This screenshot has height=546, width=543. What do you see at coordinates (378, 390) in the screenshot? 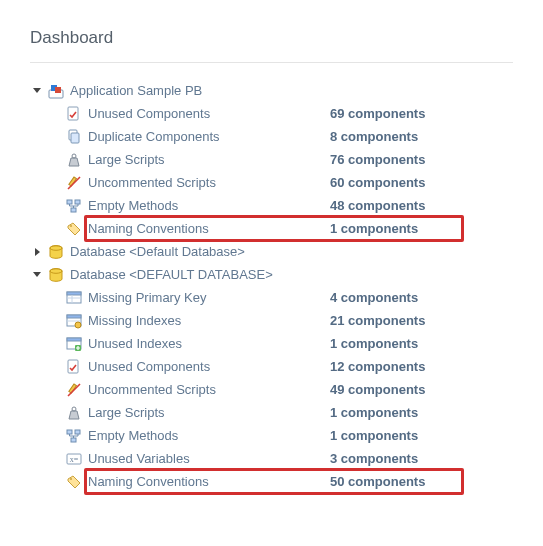
I see `component-count: 49 components` at bounding box center [378, 390].